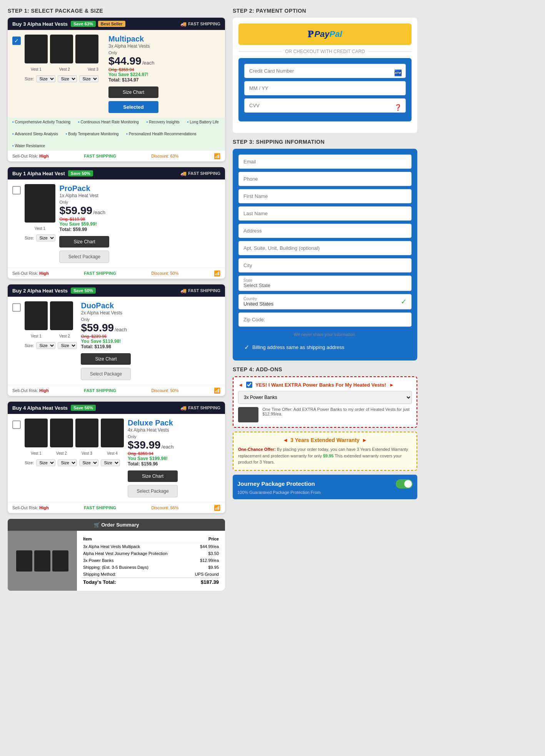  Describe the element at coordinates (17, 424) in the screenshot. I see `deluxepack-checkbox-area` at that location.